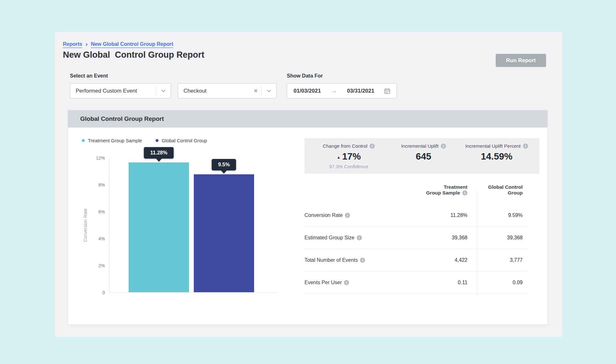 The image size is (616, 364). Describe the element at coordinates (133, 55) in the screenshot. I see `page-title: New Global Control Group Report` at that location.